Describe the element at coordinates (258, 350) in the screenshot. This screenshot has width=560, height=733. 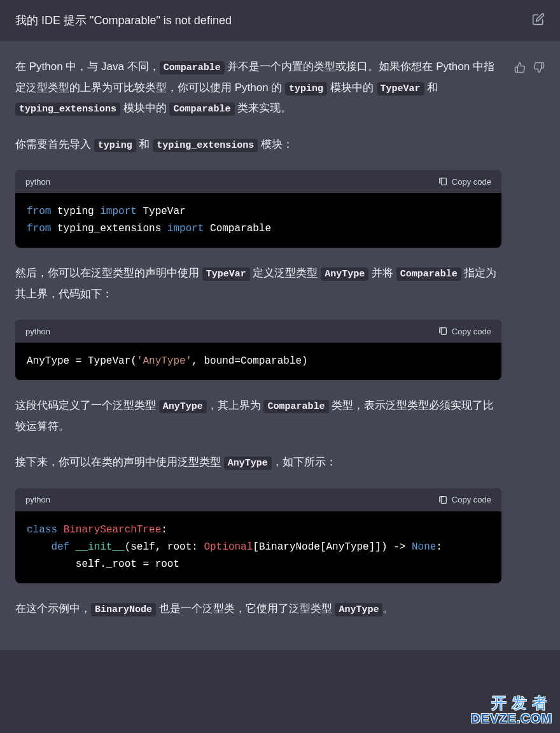
I see `code-block-2: python Copy code AnyType = TypeVar('AnyT…` at that location.